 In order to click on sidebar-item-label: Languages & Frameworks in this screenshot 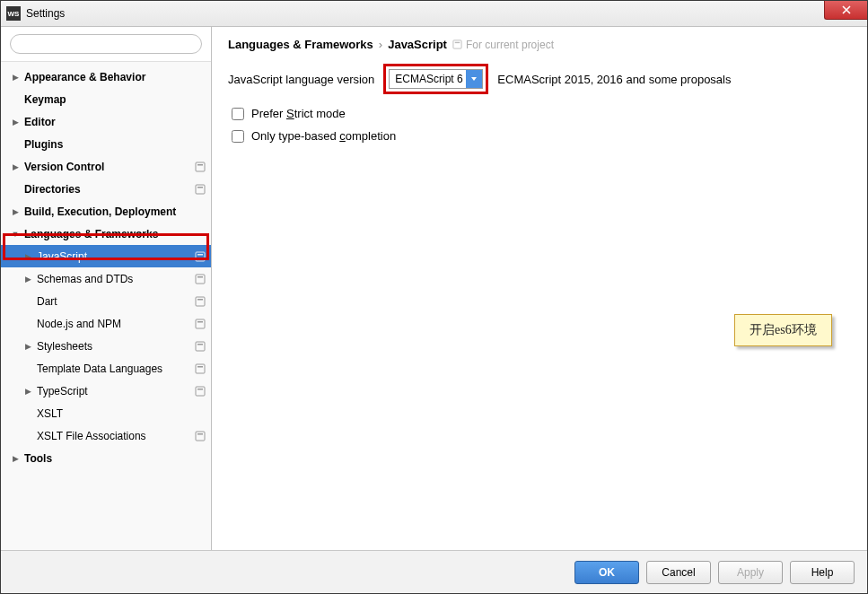, I will do `click(115, 234)`.